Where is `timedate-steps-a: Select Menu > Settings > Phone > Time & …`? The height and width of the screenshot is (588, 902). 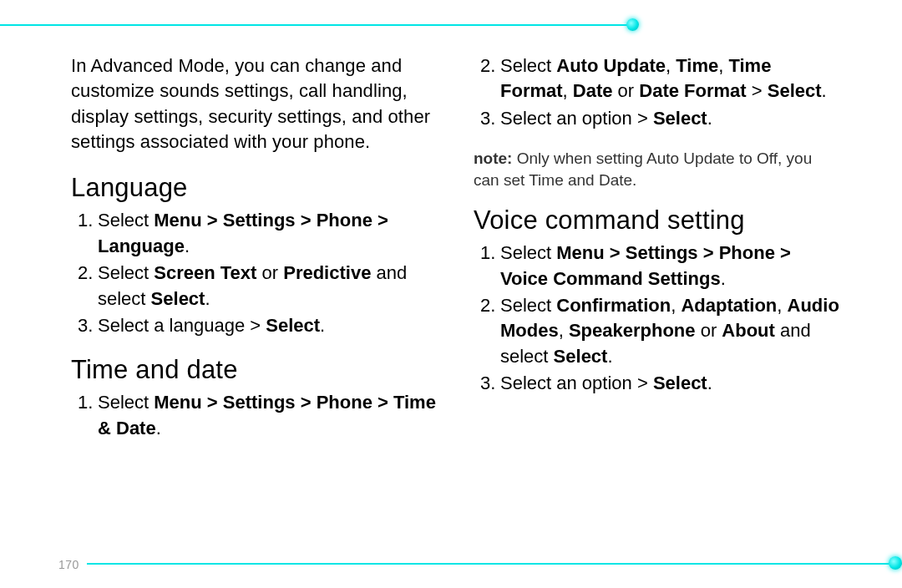 timedate-steps-a: Select Menu > Settings > Phone > Time & … is located at coordinates (258, 416).